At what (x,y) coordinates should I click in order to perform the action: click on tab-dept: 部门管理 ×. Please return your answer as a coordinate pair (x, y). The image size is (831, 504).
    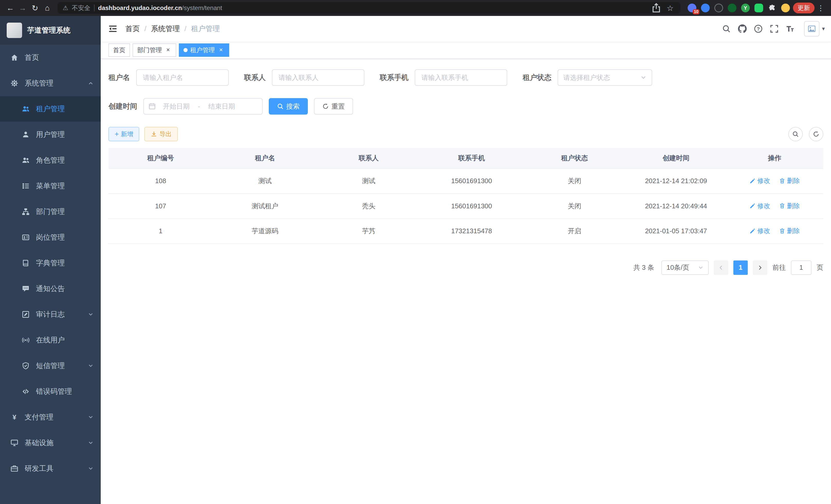
    Looking at the image, I should click on (154, 50).